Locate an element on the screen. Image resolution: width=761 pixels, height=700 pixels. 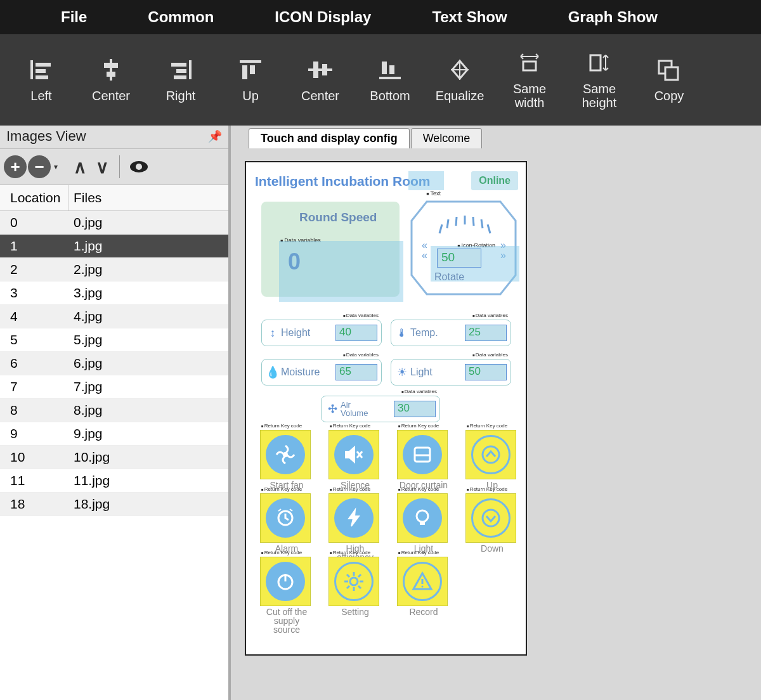
cell-file: 9.jpg is located at coordinates (148, 434).